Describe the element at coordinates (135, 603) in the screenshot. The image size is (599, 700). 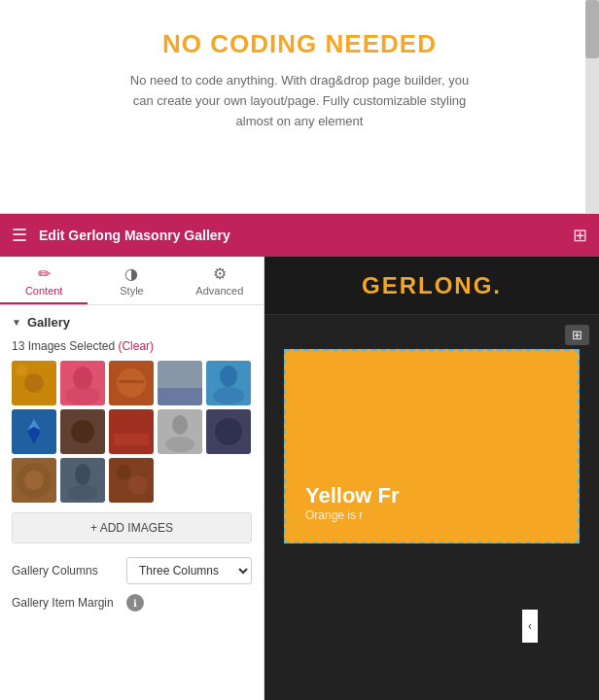
I see `margin-info-icon: ℹ` at that location.